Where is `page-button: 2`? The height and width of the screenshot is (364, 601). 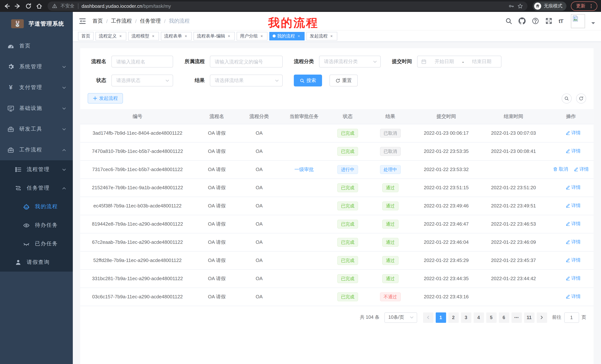
page-button: 2 is located at coordinates (453, 318).